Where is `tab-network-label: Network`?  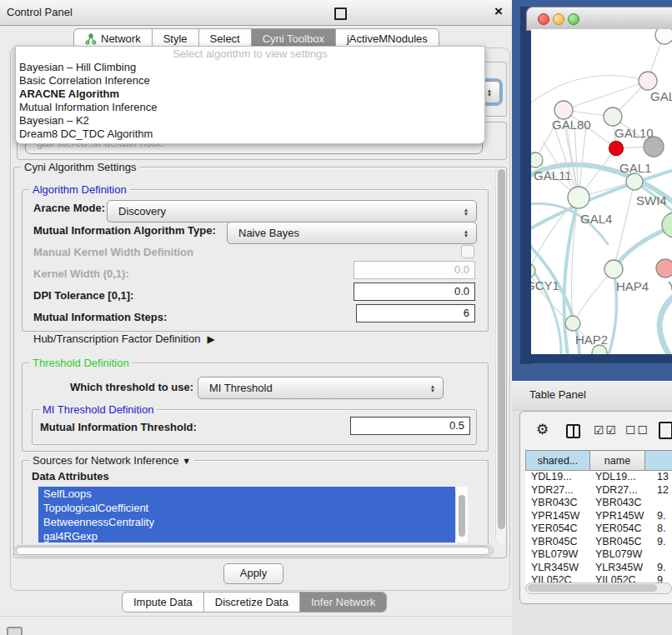
tab-network-label: Network is located at coordinates (121, 38).